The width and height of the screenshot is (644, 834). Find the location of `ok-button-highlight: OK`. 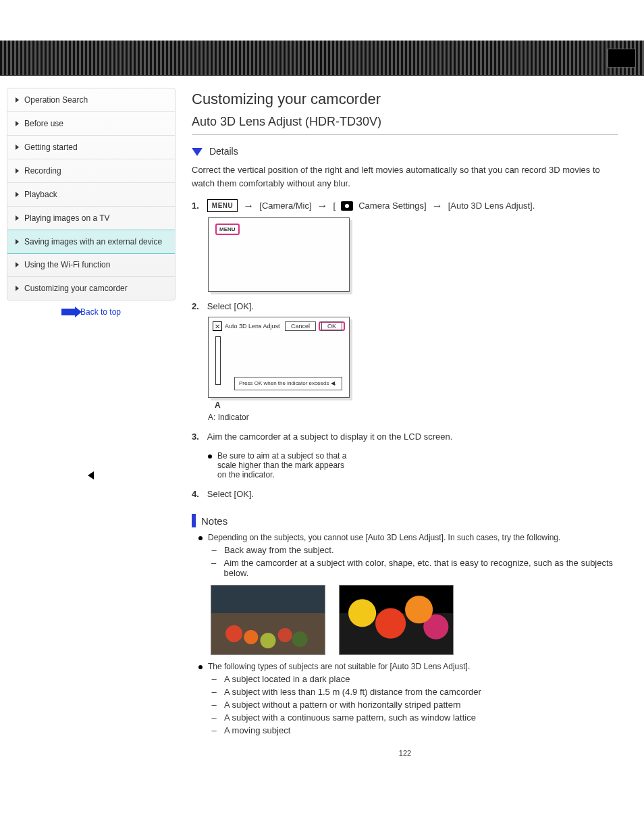

ok-button-highlight: OK is located at coordinates (332, 326).